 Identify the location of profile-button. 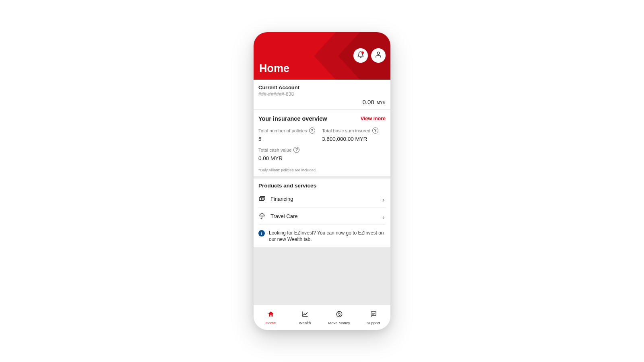
(378, 56).